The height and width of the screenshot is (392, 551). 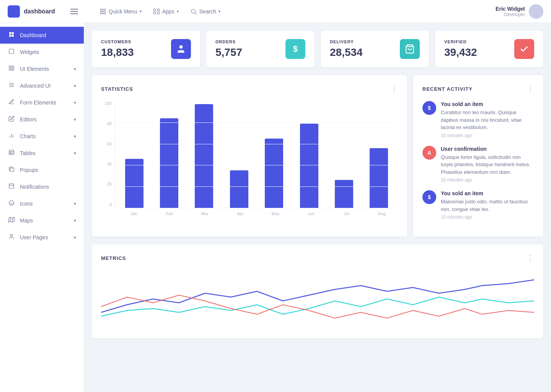 I want to click on sidebar-item-maps: Maps ▾, so click(x=42, y=220).